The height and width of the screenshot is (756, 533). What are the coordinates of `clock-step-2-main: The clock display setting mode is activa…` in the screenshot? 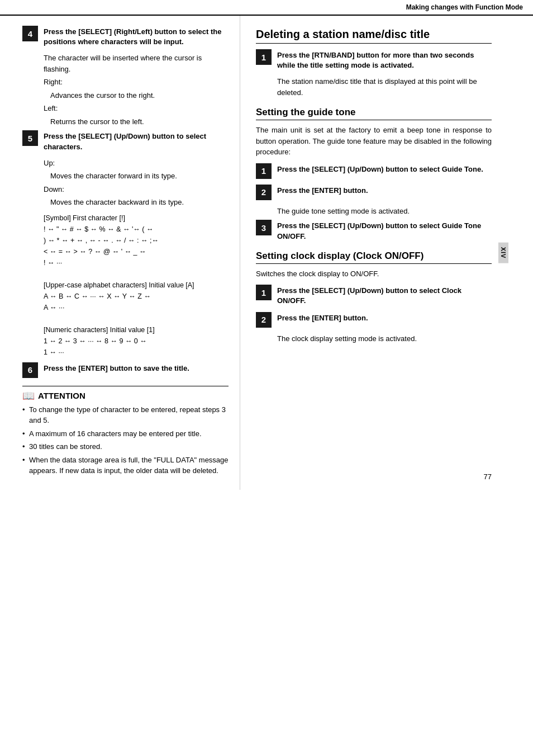 It's located at (384, 339).